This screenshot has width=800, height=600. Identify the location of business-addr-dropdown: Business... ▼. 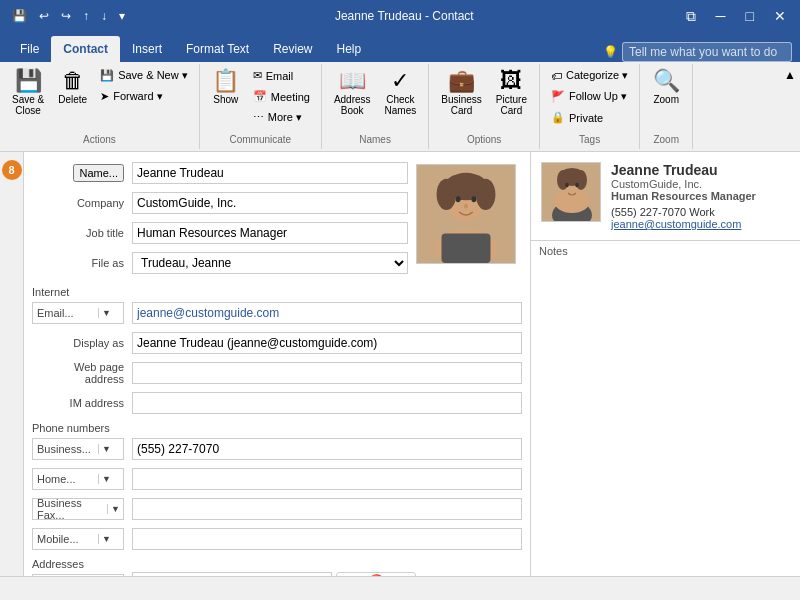
(78, 575).